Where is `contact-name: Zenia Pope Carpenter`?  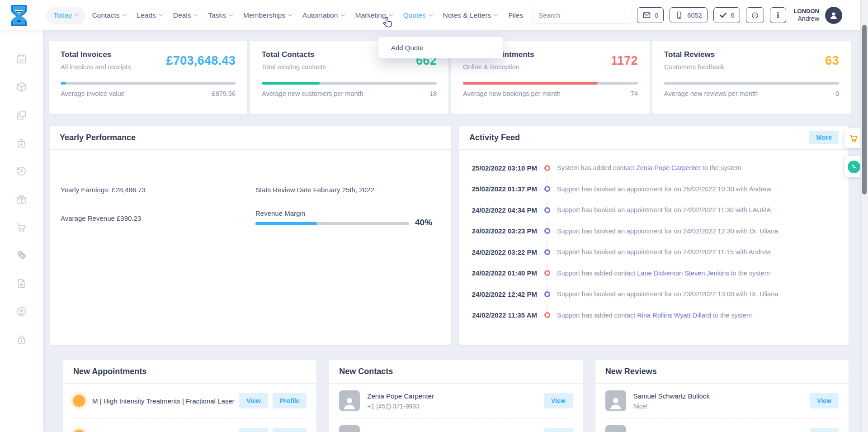 contact-name: Zenia Pope Carpenter is located at coordinates (456, 396).